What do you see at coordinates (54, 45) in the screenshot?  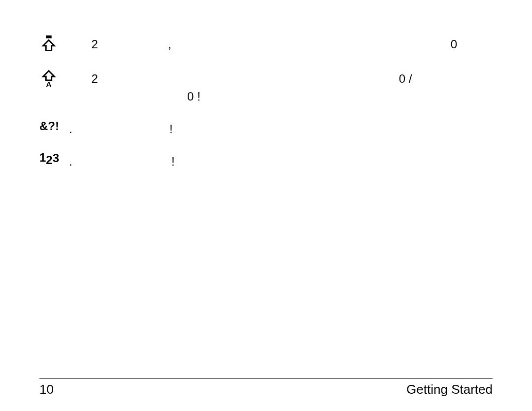 I see `icon-column` at bounding box center [54, 45].